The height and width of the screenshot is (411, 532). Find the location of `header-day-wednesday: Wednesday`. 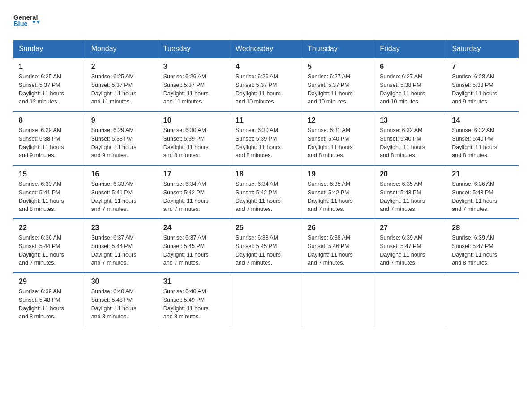

header-day-wednesday: Wednesday is located at coordinates (266, 49).